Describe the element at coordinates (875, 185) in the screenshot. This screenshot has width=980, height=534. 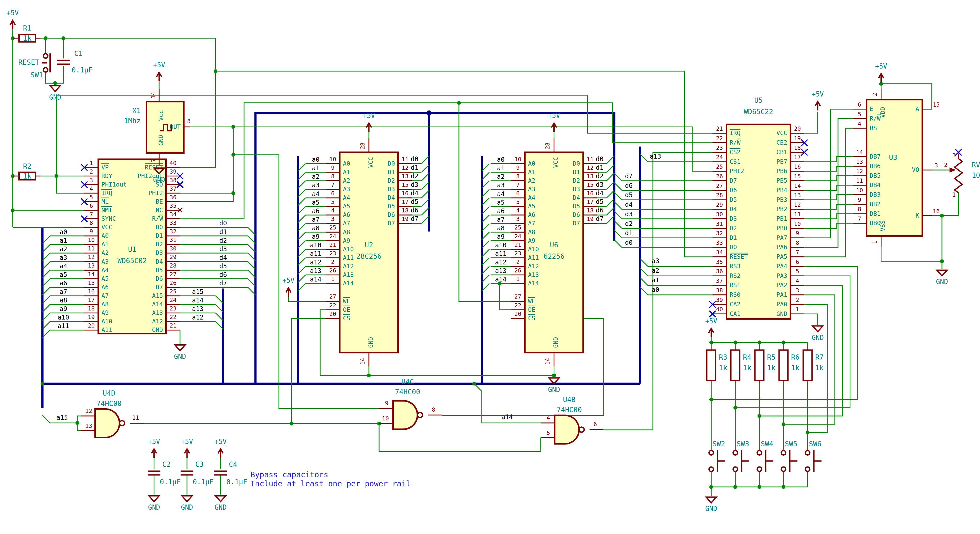
I see `text: DB4` at that location.